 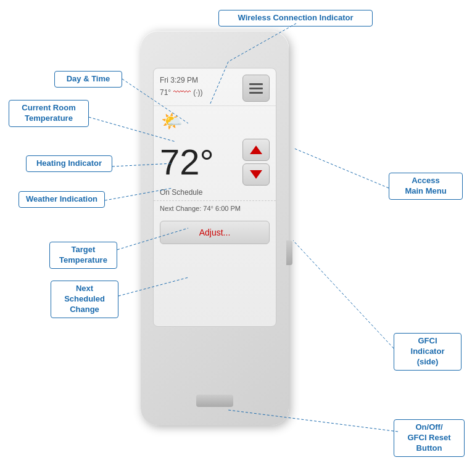 What do you see at coordinates (215, 232) in the screenshot?
I see `adjust-button: Adjust...` at bounding box center [215, 232].